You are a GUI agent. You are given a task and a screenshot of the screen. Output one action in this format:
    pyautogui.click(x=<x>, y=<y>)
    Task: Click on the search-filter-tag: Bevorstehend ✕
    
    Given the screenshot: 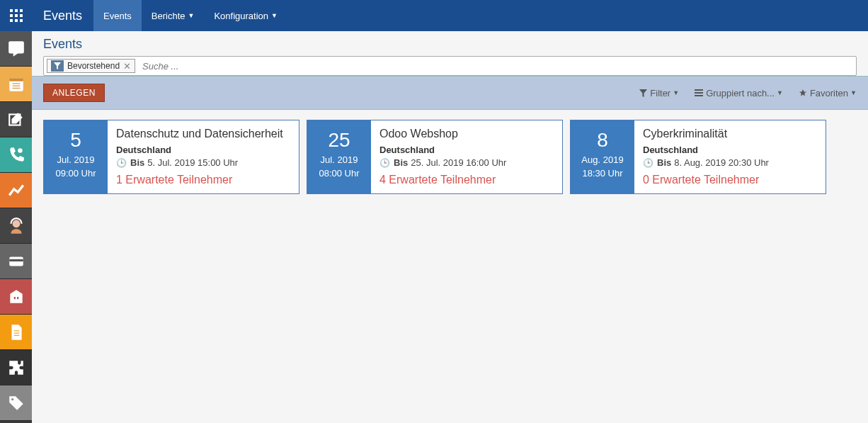 What is the action you would take?
    pyautogui.click(x=91, y=66)
    